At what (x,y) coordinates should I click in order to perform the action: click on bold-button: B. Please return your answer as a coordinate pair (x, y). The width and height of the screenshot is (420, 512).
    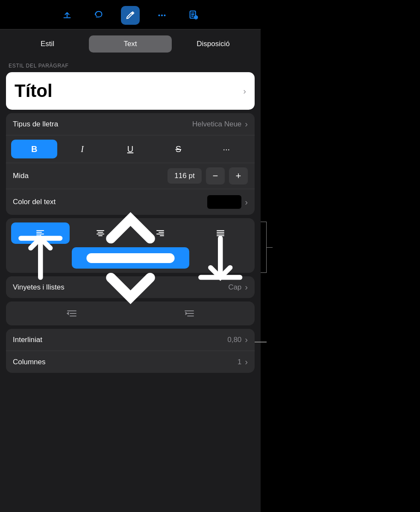
    Looking at the image, I should click on (34, 149).